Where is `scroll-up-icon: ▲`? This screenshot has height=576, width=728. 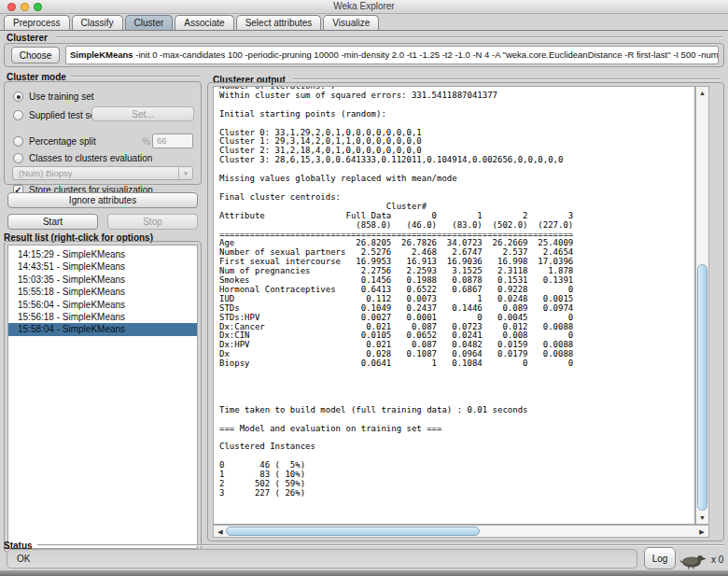 scroll-up-icon: ▲ is located at coordinates (702, 93).